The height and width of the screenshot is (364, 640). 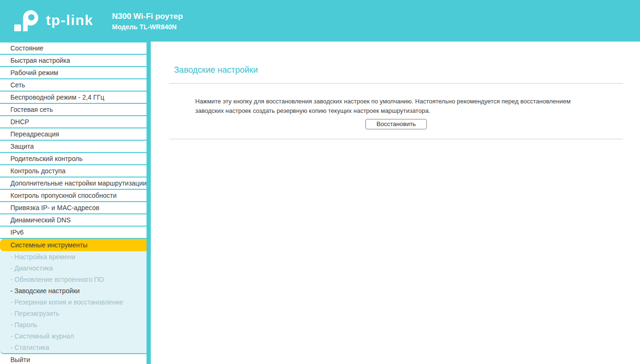 I want to click on sidebar-item: Рабочий режим, so click(x=73, y=73).